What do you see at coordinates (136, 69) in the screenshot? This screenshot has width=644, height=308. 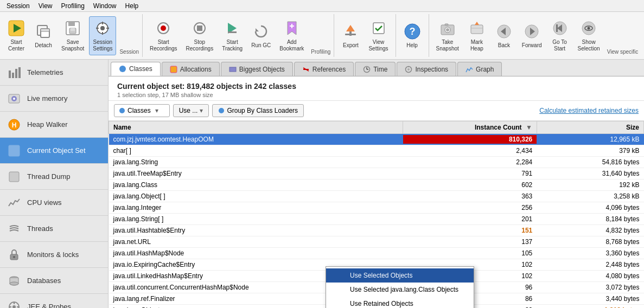 I see `tab-classes: Classes` at bounding box center [136, 69].